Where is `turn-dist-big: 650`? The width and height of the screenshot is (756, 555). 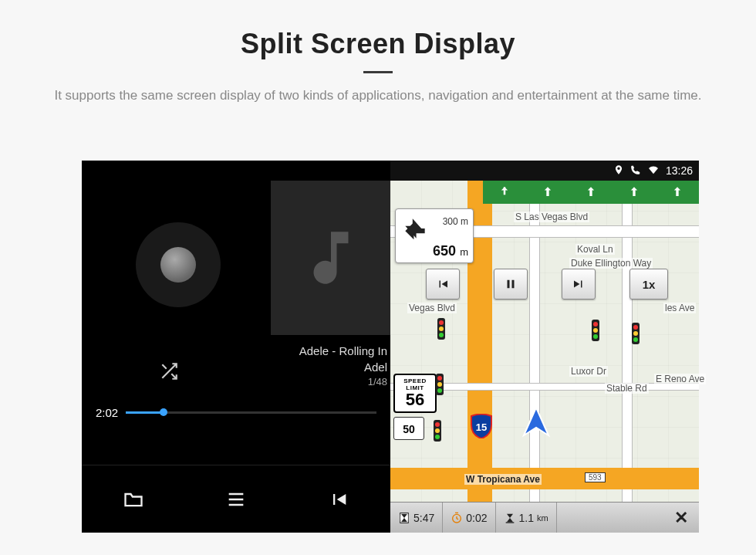
turn-dist-big: 650 is located at coordinates (444, 251).